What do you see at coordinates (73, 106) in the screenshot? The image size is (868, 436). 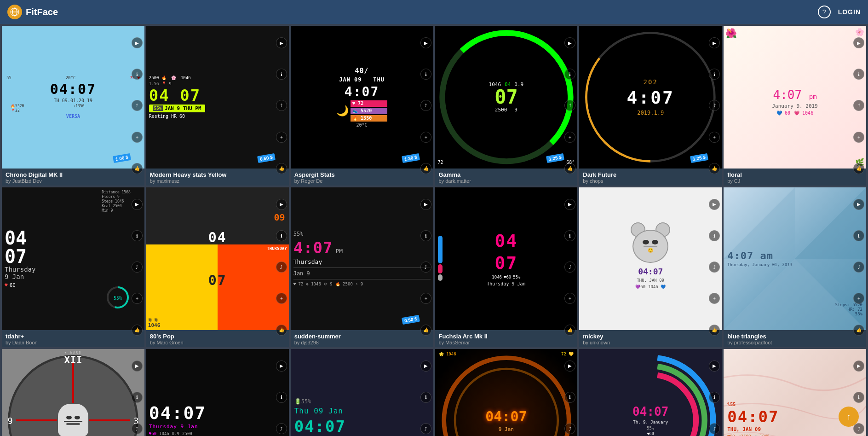 I see `card-chrono-digital: 5520°C72 ♥ 04:07 TH 09.01.20 19 🔥5520⚡13…` at bounding box center [73, 106].